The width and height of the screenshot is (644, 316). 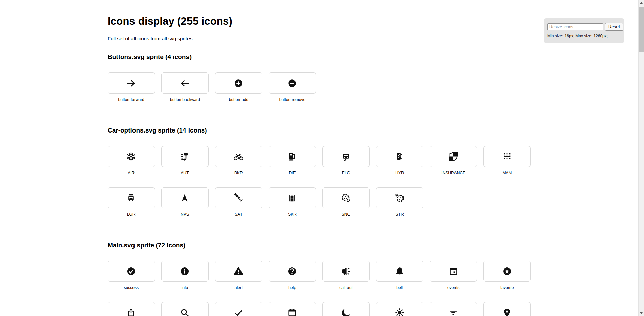 What do you see at coordinates (238, 214) in the screenshot?
I see `icon-label: SAT` at bounding box center [238, 214].